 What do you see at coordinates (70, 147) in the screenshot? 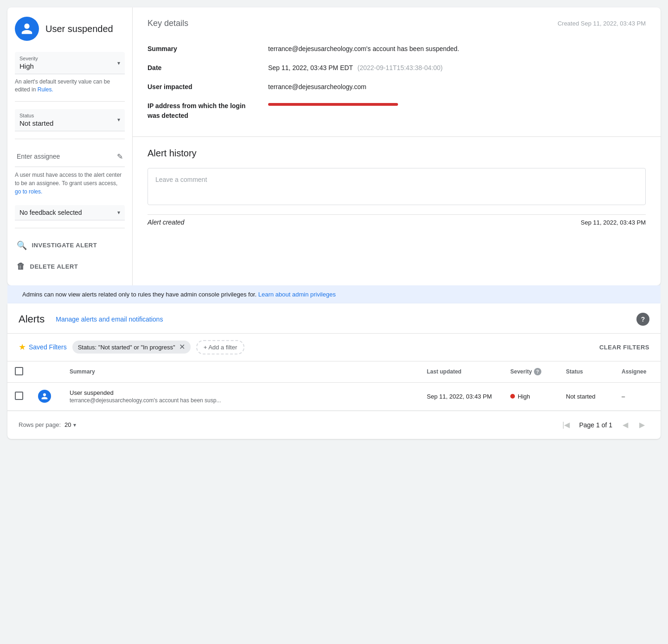
I see `alert-sidebar: User suspended Severity High ▾ An alert'…` at bounding box center [70, 147].